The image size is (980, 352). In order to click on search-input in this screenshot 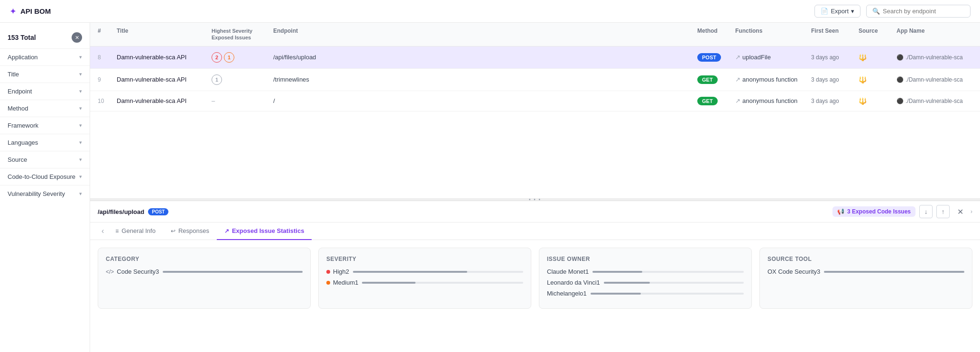, I will do `click(924, 11)`.